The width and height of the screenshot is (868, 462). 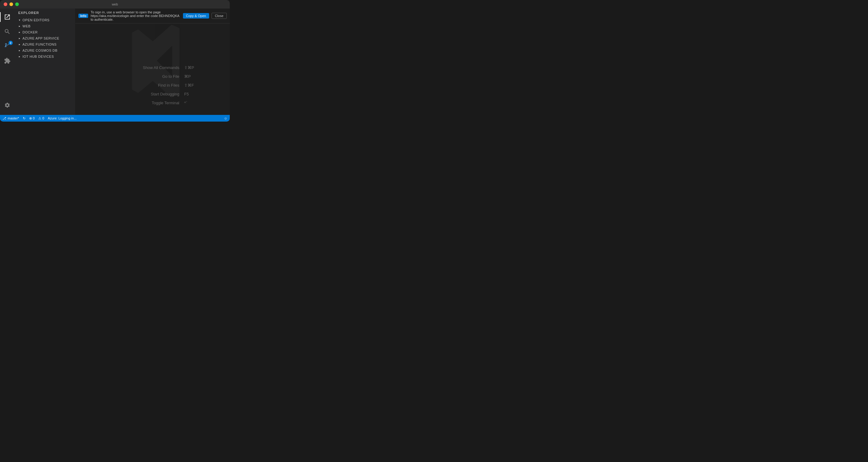 I want to click on chevron-docker: ▸, so click(x=20, y=32).